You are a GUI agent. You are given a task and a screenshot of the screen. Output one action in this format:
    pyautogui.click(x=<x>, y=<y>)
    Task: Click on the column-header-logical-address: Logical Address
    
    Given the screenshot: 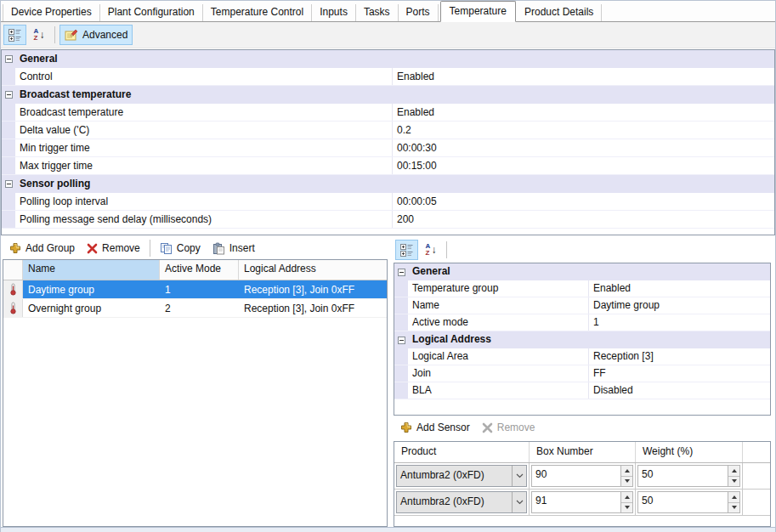 What is the action you would take?
    pyautogui.click(x=313, y=270)
    